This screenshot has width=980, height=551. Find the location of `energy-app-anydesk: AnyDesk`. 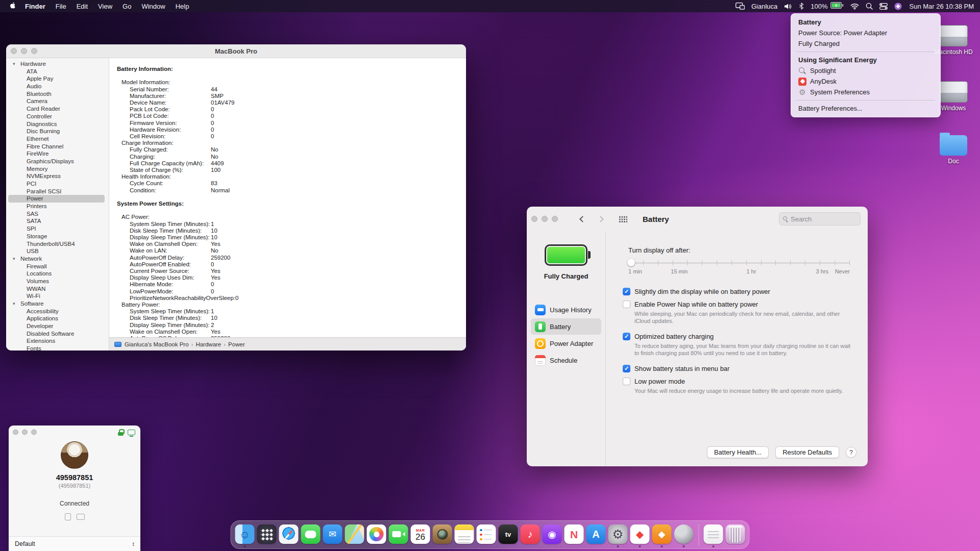

energy-app-anydesk: AnyDesk is located at coordinates (866, 82).